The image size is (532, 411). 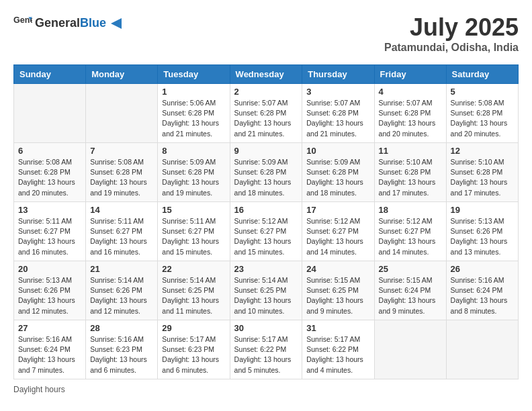 I want to click on calendar-cell: 20Sunrise: 5:13 AM Sunset: 6:26 PM Dayli…, so click(x=50, y=291).